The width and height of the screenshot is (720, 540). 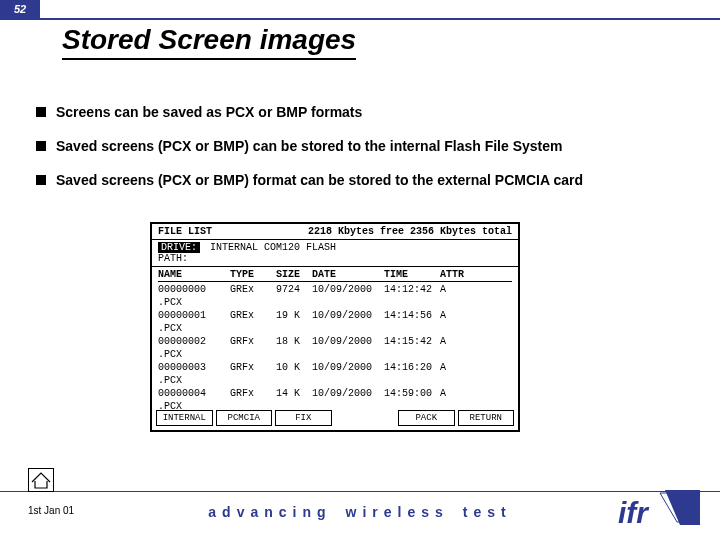 I want to click on cell-size: 9724, so click(x=294, y=296).